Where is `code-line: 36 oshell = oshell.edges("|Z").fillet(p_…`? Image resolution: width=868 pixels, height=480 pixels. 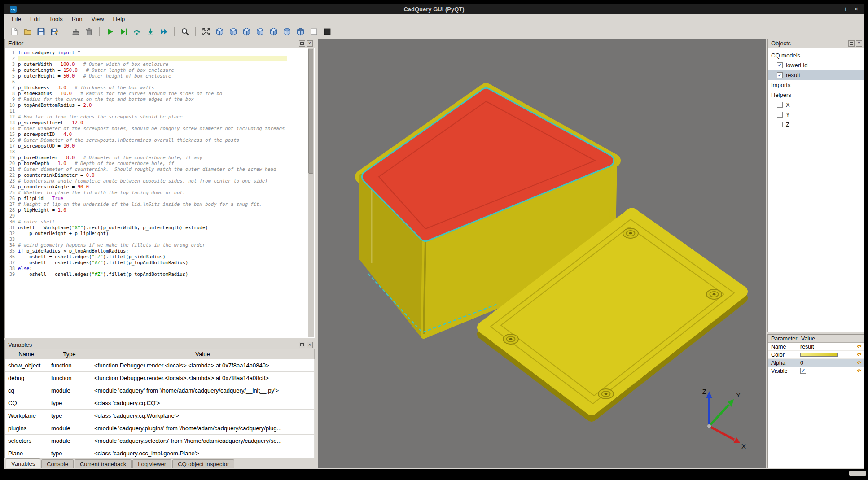
code-line: 36 oshell = oshell.edges("|Z").fillet(p_… is located at coordinates (157, 257).